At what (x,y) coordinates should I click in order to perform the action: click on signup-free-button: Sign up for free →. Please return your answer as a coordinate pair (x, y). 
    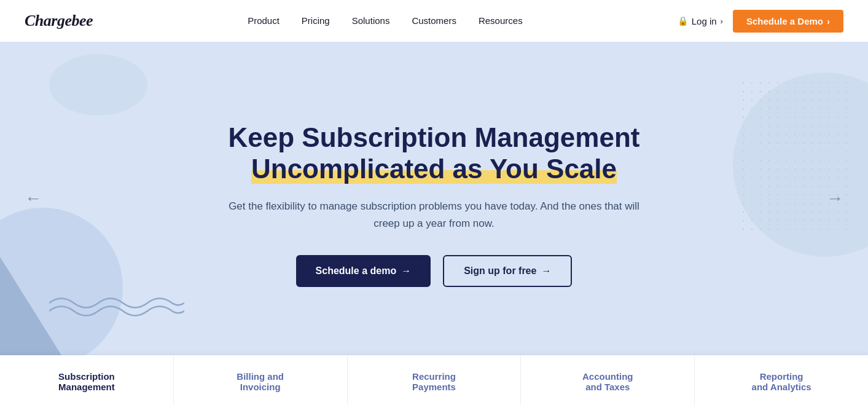
    Looking at the image, I should click on (507, 271).